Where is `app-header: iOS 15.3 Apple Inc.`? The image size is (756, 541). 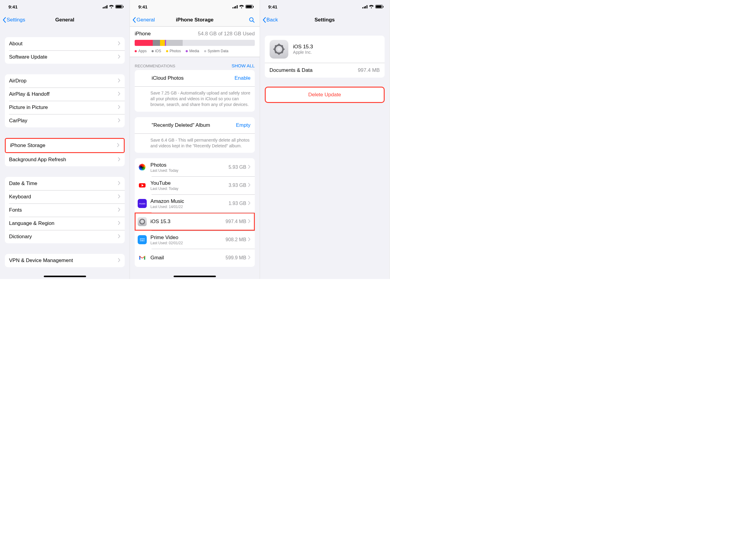
app-header: iOS 15.3 Apple Inc. is located at coordinates (325, 49).